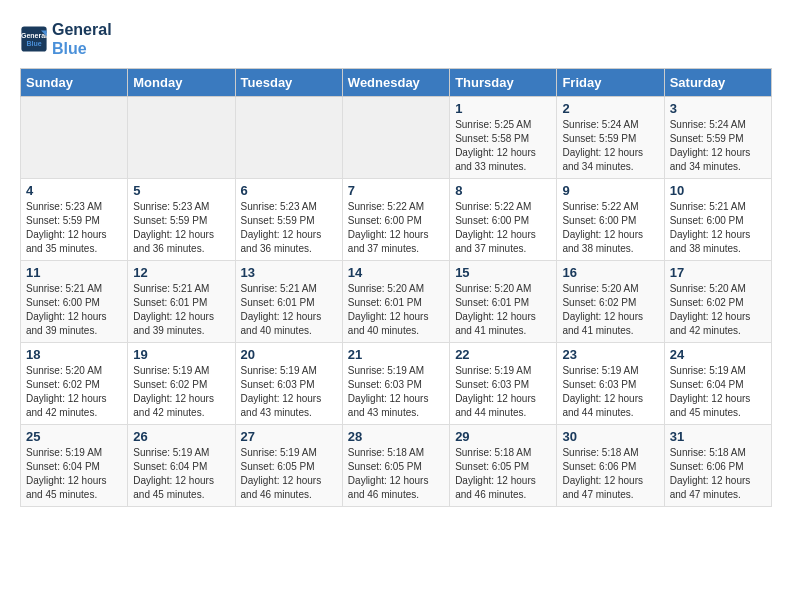 This screenshot has height=612, width=792. Describe the element at coordinates (82, 30) in the screenshot. I see `logo-text-line1: General` at that location.